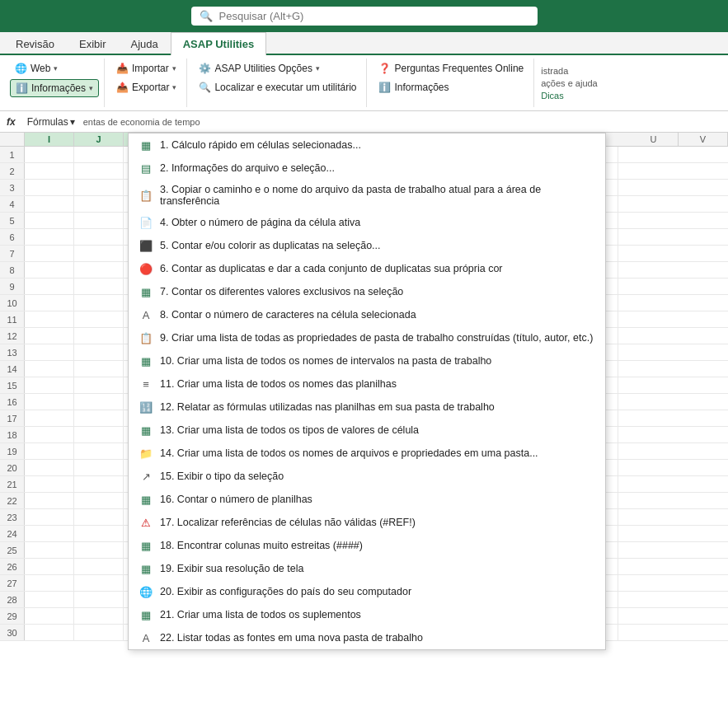 This screenshot has height=707, width=728. What do you see at coordinates (414, 87) in the screenshot?
I see `btn-info-right: ℹ️ Informações` at bounding box center [414, 87].